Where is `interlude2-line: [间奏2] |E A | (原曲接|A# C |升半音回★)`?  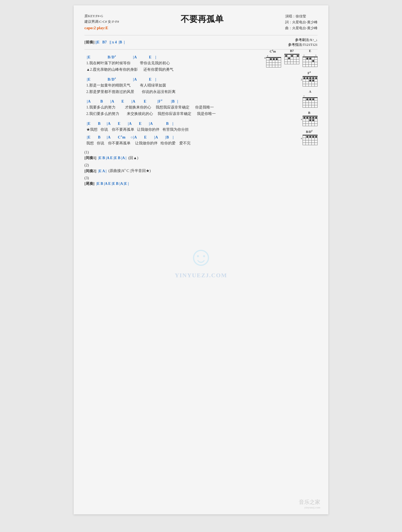 interlude2-line: [间奏2] |E A | (原曲接|A# C |升半音回★) is located at coordinates (170, 171).